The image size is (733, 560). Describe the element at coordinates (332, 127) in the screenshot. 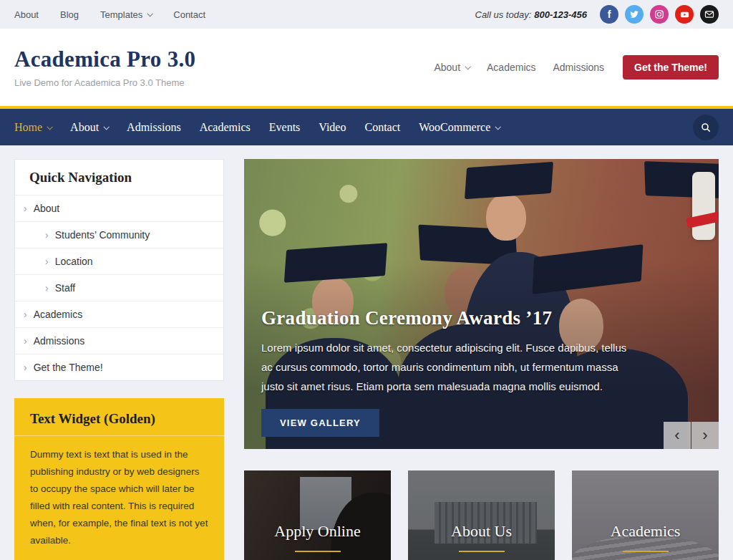

I see `nav-item-video: Video` at that location.